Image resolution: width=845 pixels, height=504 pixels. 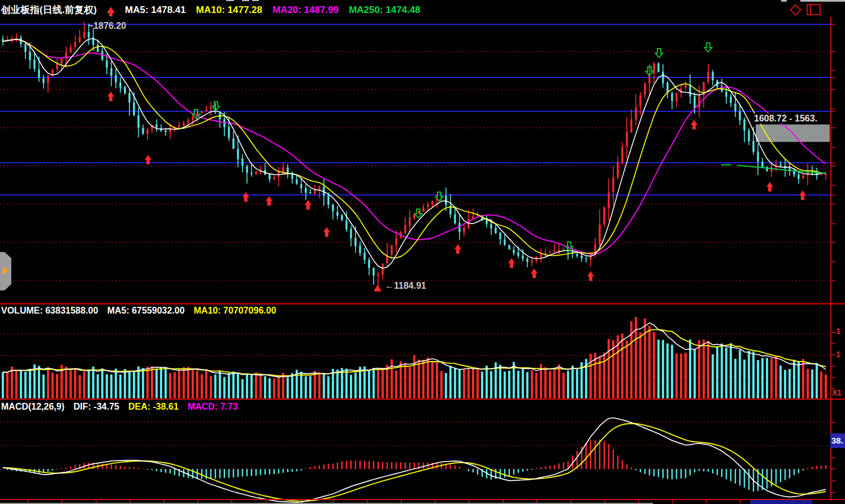 What do you see at coordinates (406, 286) in the screenshot?
I see `low-price-label: ←1184.91` at bounding box center [406, 286].